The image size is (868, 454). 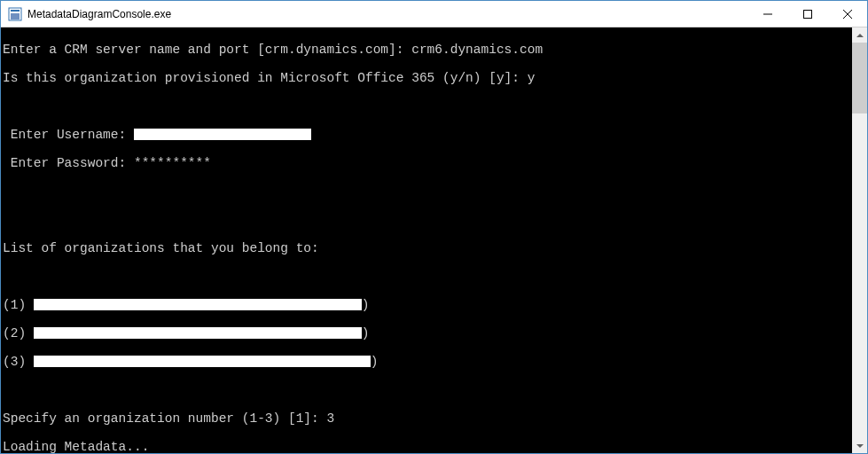 I want to click on close-button, so click(x=848, y=14).